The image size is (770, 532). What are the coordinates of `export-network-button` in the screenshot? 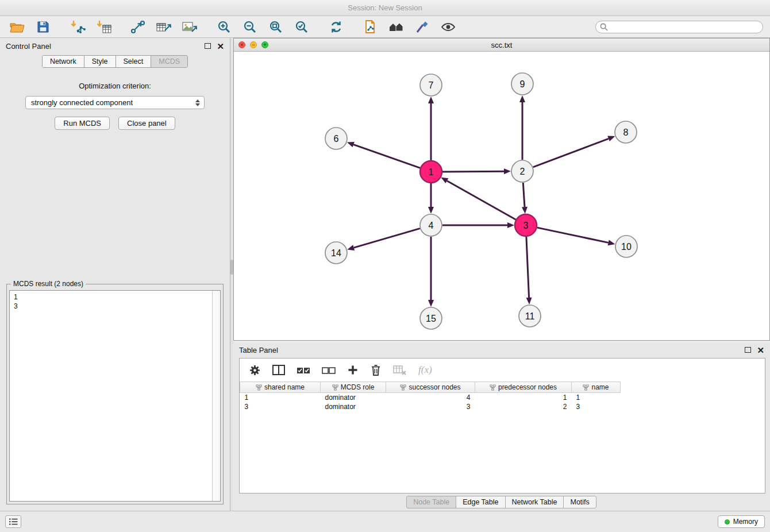 It's located at (164, 27).